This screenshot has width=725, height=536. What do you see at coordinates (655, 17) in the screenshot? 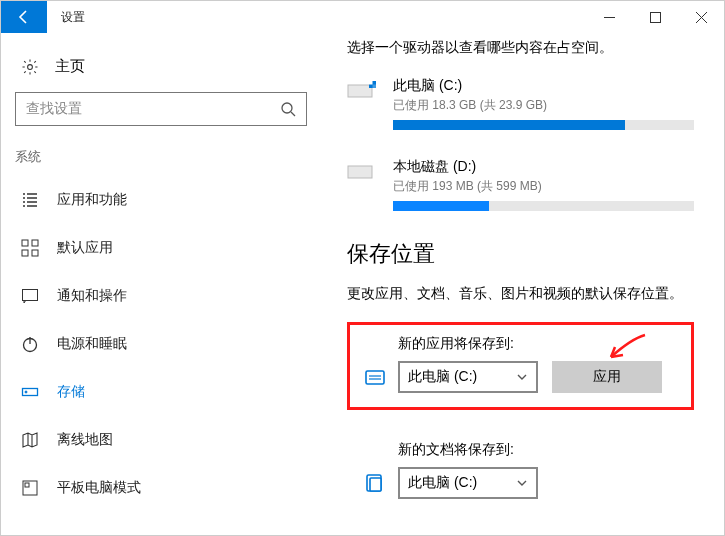
I see `maximize-button` at bounding box center [655, 17].